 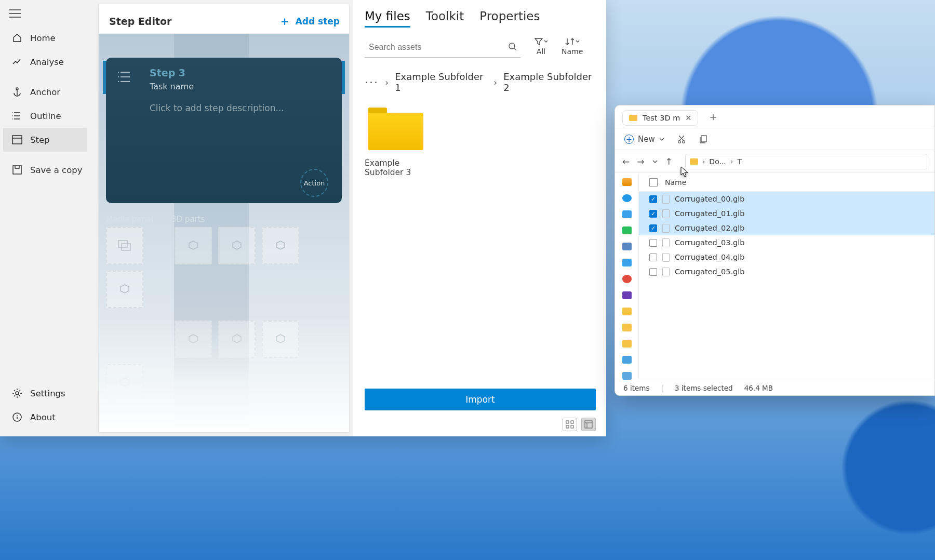 What do you see at coordinates (627, 376) in the screenshot?
I see `network-nav-icon` at bounding box center [627, 376].